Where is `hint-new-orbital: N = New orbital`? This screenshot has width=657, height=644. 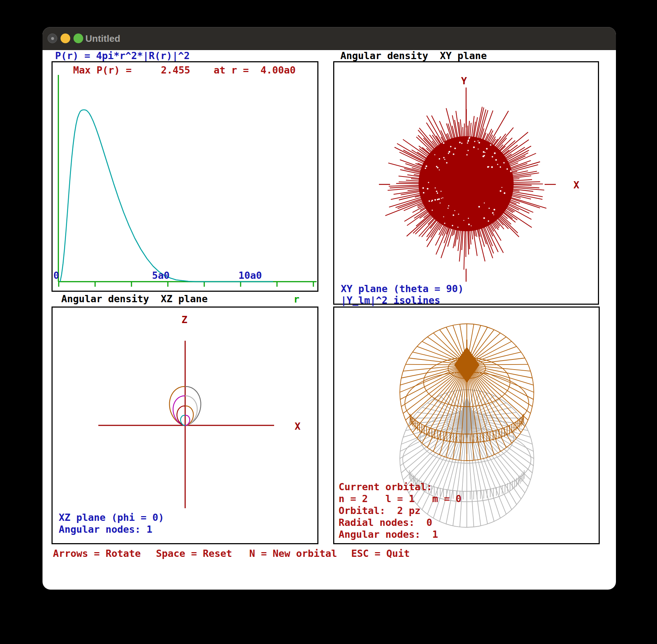 hint-new-orbital: N = New orbital is located at coordinates (293, 553).